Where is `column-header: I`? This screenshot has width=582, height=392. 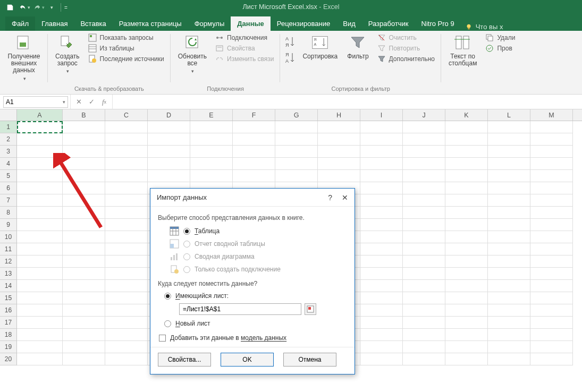 column-header: I is located at coordinates (382, 115).